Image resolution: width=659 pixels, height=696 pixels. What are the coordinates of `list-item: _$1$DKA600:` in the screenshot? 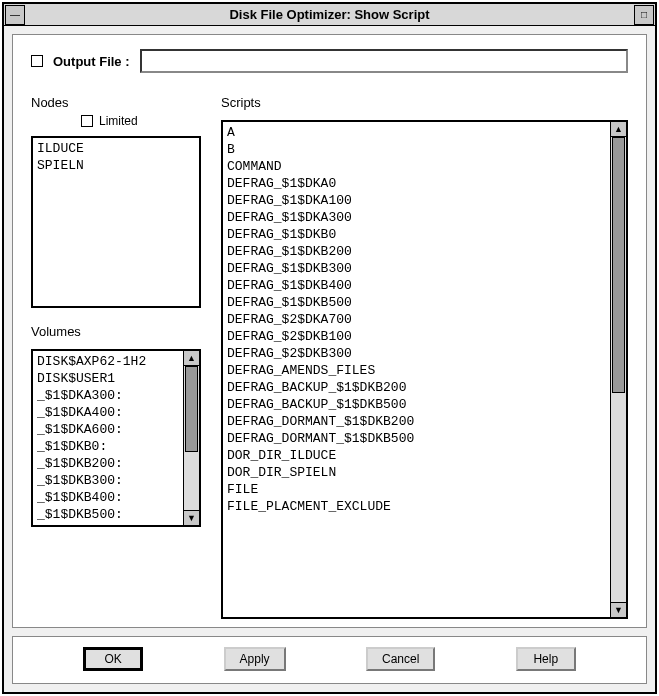 It's located at (108, 430).